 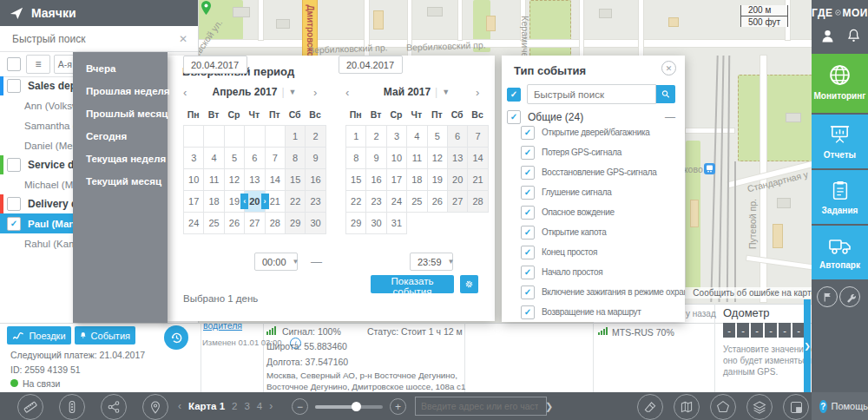 What do you see at coordinates (120, 159) in the screenshot?
I see `quick-period-item: Текущая неделя` at bounding box center [120, 159].